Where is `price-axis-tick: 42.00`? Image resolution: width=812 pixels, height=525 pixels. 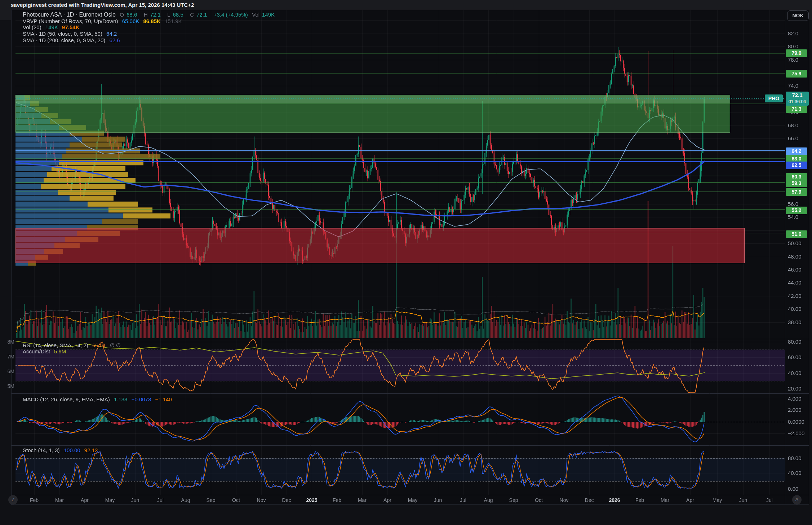
price-axis-tick: 42.00 is located at coordinates (795, 296).